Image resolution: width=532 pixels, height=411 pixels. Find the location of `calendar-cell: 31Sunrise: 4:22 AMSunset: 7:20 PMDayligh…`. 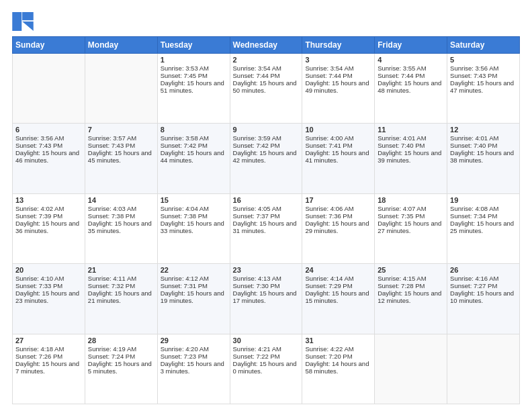

calendar-cell: 31Sunrise: 4:22 AMSunset: 7:20 PMDayligh… is located at coordinates (339, 369).